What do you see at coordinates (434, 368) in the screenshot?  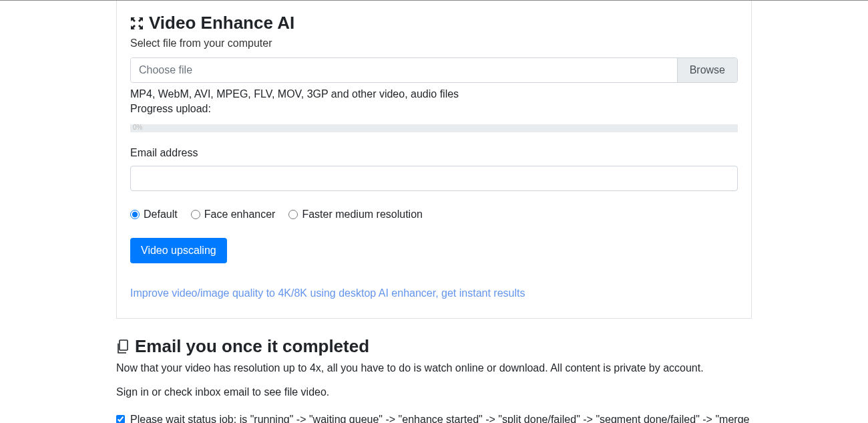 I see `section2-subtitle: Now that your video has resolution up to…` at bounding box center [434, 368].